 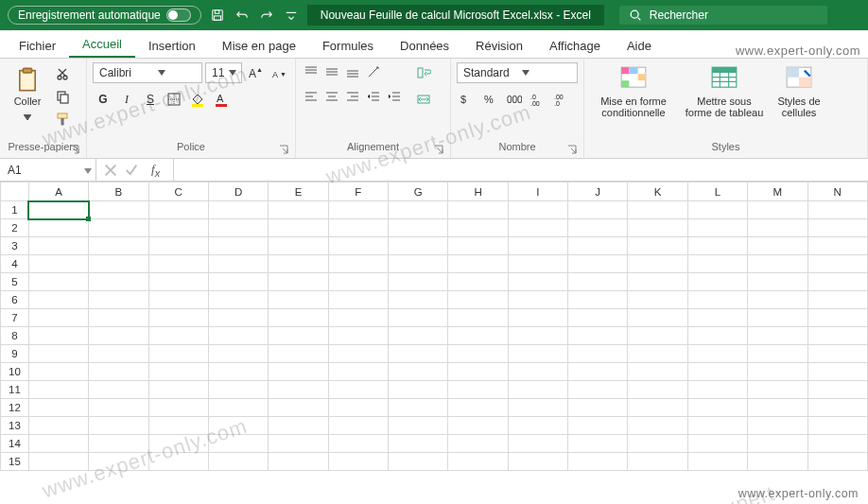 What do you see at coordinates (299, 192) in the screenshot?
I see `column-header: E` at bounding box center [299, 192].